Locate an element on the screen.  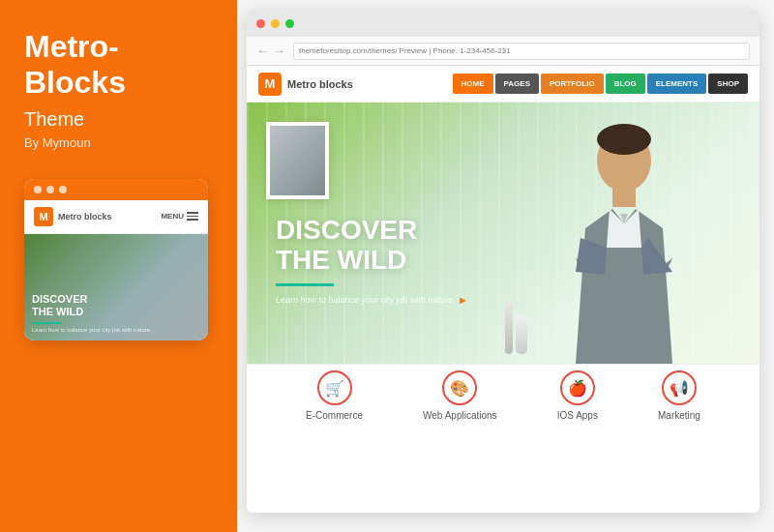
ecommerce-icon: 🛒 is located at coordinates (335, 388).